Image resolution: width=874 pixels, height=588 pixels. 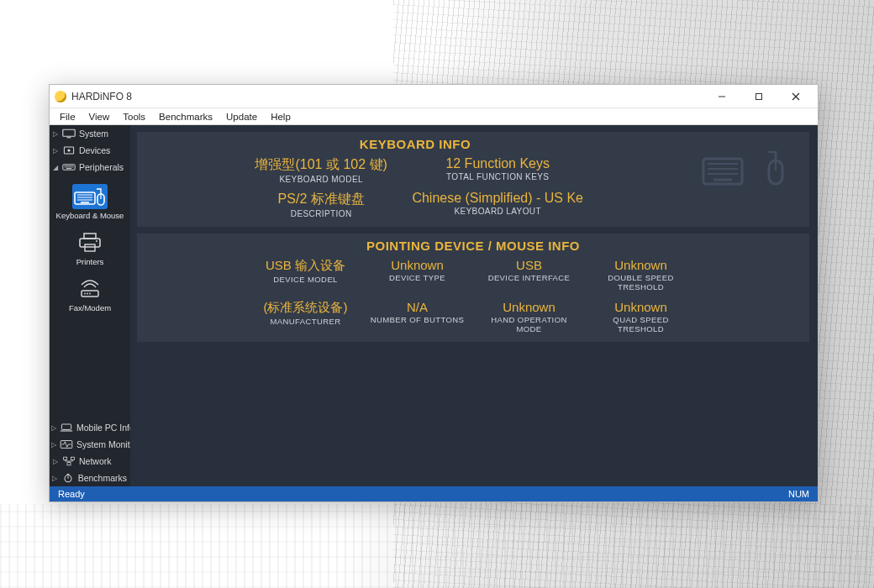 What do you see at coordinates (67, 117) in the screenshot?
I see `menu-file: File` at bounding box center [67, 117].